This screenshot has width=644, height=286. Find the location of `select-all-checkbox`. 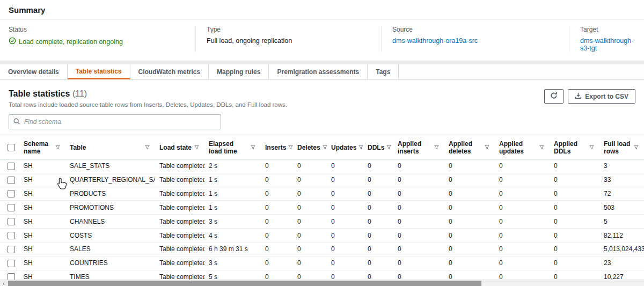

select-all-checkbox is located at coordinates (11, 148).